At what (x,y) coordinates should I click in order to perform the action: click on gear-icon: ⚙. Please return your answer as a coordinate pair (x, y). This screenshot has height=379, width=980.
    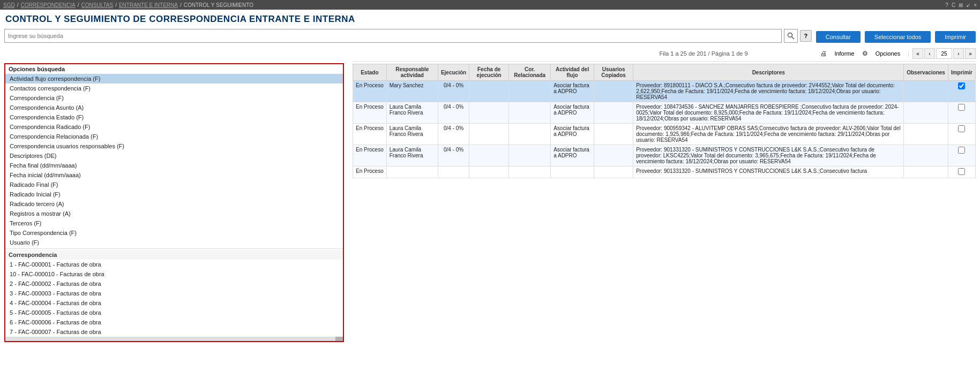
    Looking at the image, I should click on (865, 54).